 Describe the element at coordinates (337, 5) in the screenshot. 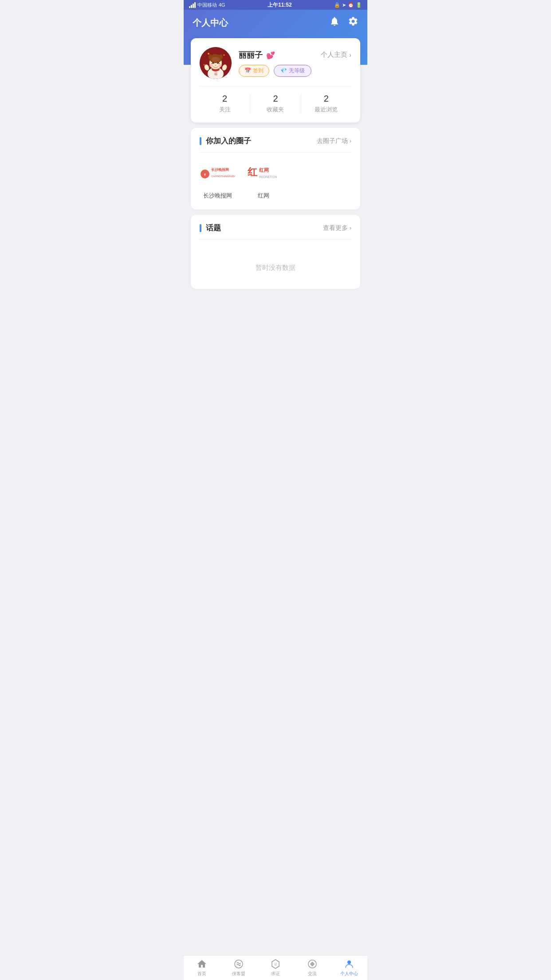

I see `lock-icon: 🔒` at that location.